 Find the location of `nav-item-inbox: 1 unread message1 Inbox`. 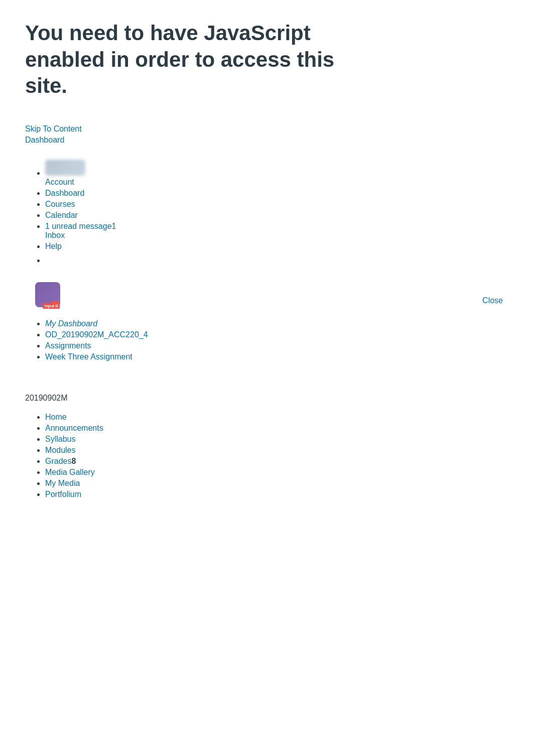

nav-item-inbox: 1 unread message1 Inbox is located at coordinates (277, 231).